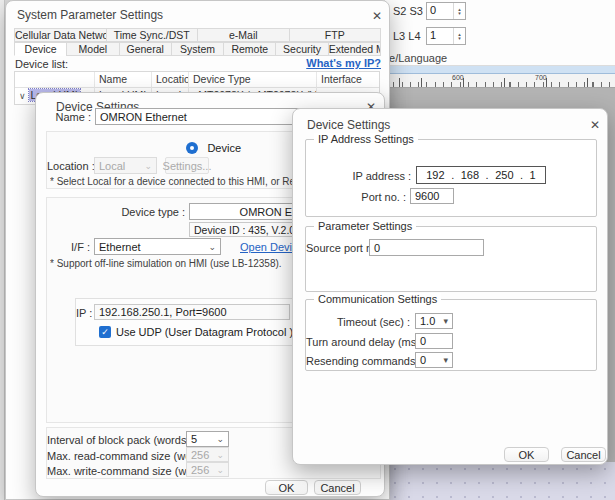 The image size is (615, 500). What do you see at coordinates (470, 175) in the screenshot?
I see `ip-octet-2: 168` at bounding box center [470, 175].